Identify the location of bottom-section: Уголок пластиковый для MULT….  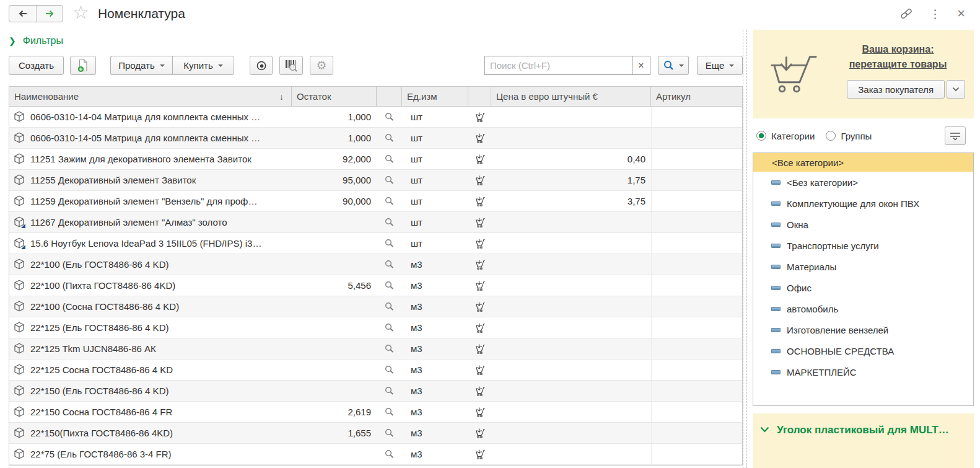
(864, 441).